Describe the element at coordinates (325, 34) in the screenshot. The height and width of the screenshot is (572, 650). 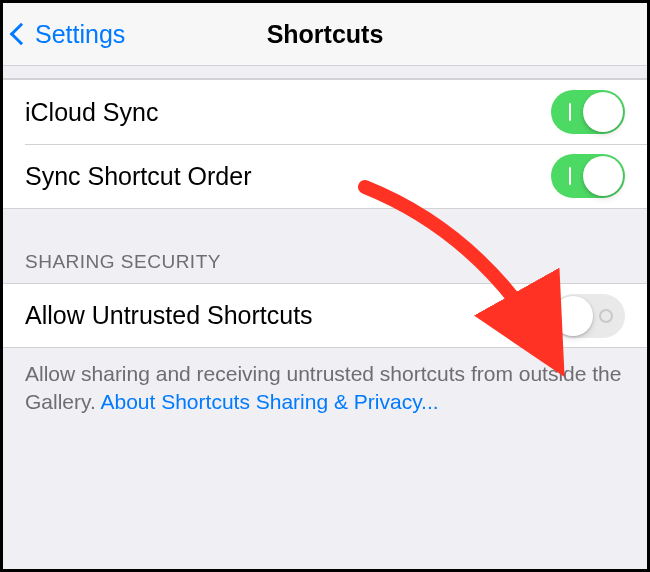
I see `nav-header: Settings Shortcuts` at that location.